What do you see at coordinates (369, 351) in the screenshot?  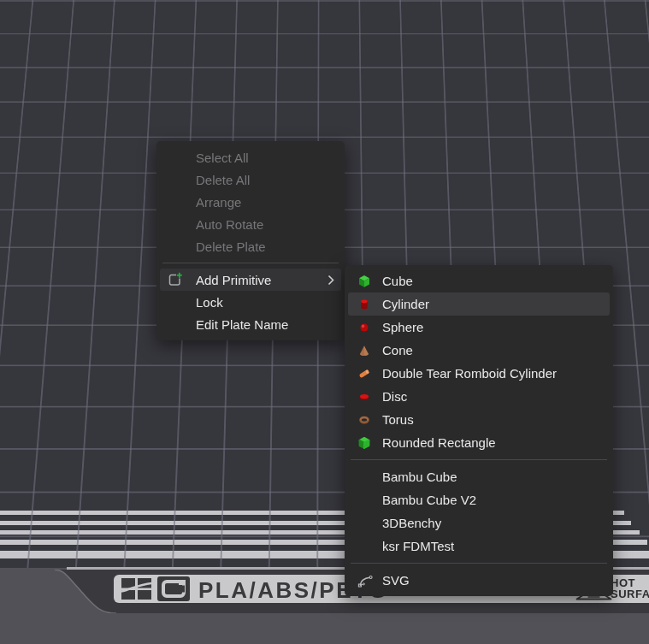 I see `cone-icon` at bounding box center [369, 351].